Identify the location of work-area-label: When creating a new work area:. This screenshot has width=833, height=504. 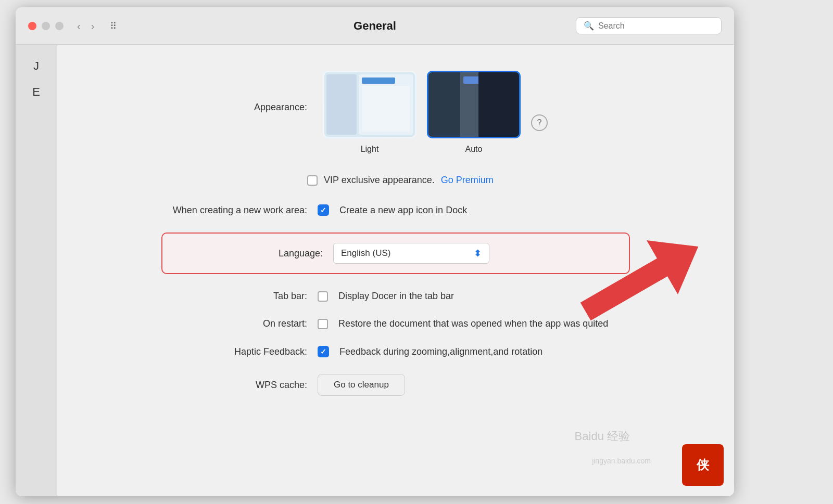
(234, 210).